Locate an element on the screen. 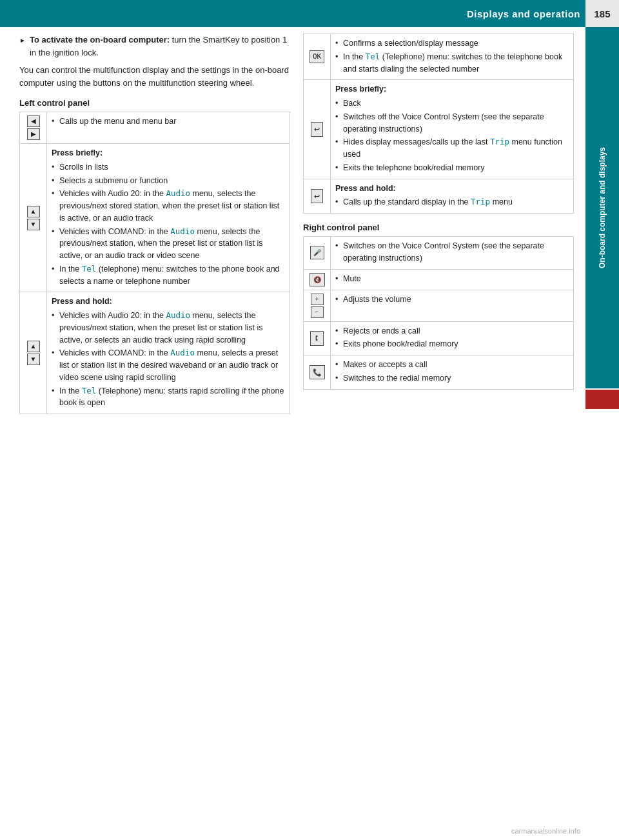  intro-paragraph: ► To activate the on-board computer: tur… is located at coordinates (155, 61).